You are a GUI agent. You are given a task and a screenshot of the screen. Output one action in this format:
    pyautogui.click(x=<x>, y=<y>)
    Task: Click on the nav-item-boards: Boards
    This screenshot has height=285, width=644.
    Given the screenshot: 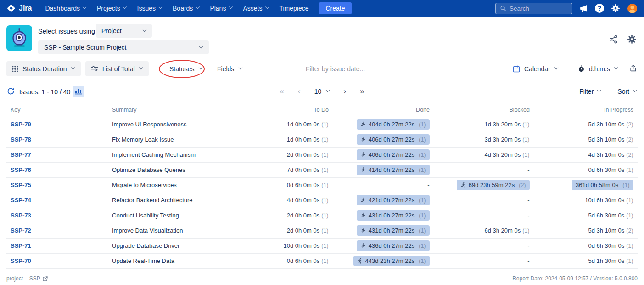 What is the action you would take?
    pyautogui.click(x=186, y=8)
    